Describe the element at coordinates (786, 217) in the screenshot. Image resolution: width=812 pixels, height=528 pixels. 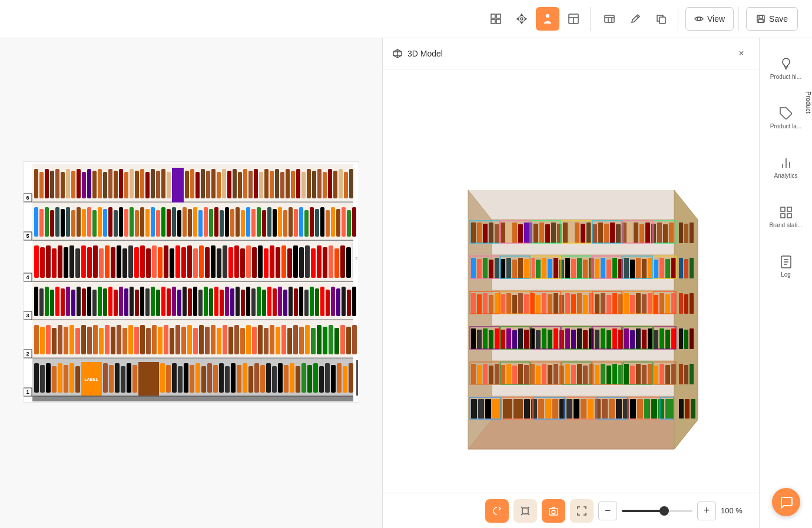
I see `sidebar-item-brand-stats: Brand stati...` at that location.